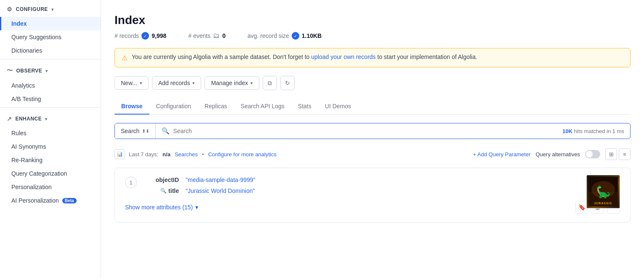 The image size is (644, 278). Describe the element at coordinates (51, 99) in the screenshot. I see `sidebar-item-ab-testing: A/B Testing` at that location.